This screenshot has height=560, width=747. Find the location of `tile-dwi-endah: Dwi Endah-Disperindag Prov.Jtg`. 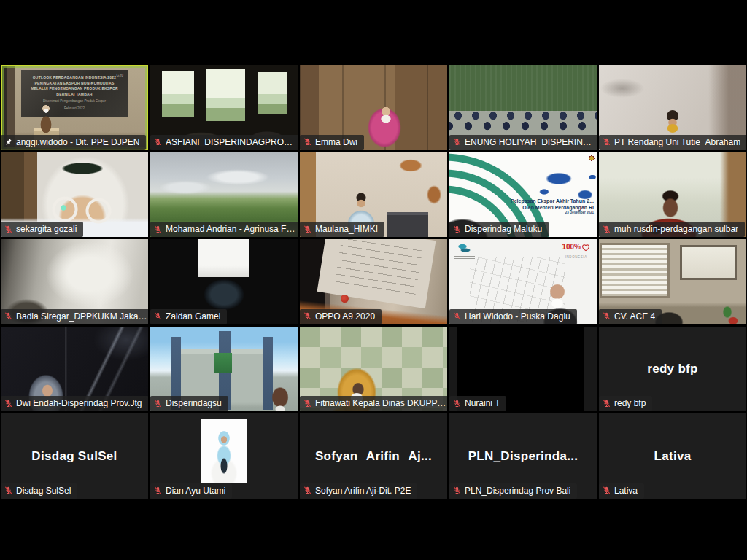

tile-dwi-endah: Dwi Endah-Disperindag Prov.Jtg is located at coordinates (74, 369).